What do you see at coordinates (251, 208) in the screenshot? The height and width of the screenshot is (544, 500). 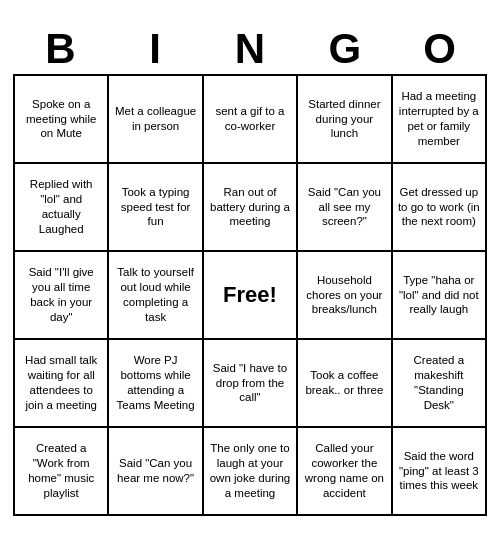 I see `bingo-cell-7: Ran out of battery during a meeting` at bounding box center [251, 208].